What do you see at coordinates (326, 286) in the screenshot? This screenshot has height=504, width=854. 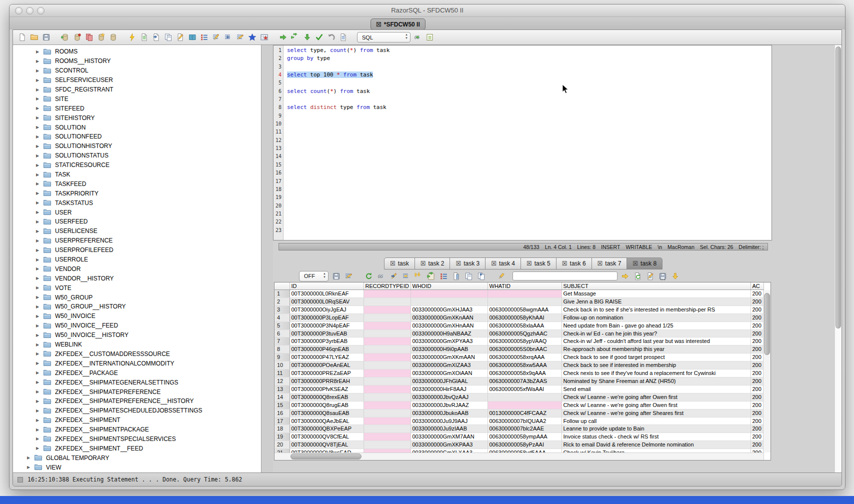 I see `column-header-id: ID` at bounding box center [326, 286].